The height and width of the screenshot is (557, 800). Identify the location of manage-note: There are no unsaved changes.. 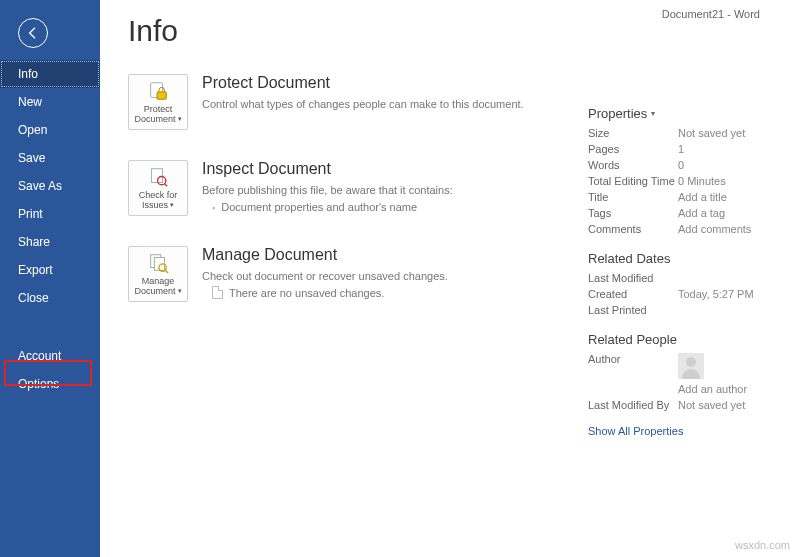
(325, 294).